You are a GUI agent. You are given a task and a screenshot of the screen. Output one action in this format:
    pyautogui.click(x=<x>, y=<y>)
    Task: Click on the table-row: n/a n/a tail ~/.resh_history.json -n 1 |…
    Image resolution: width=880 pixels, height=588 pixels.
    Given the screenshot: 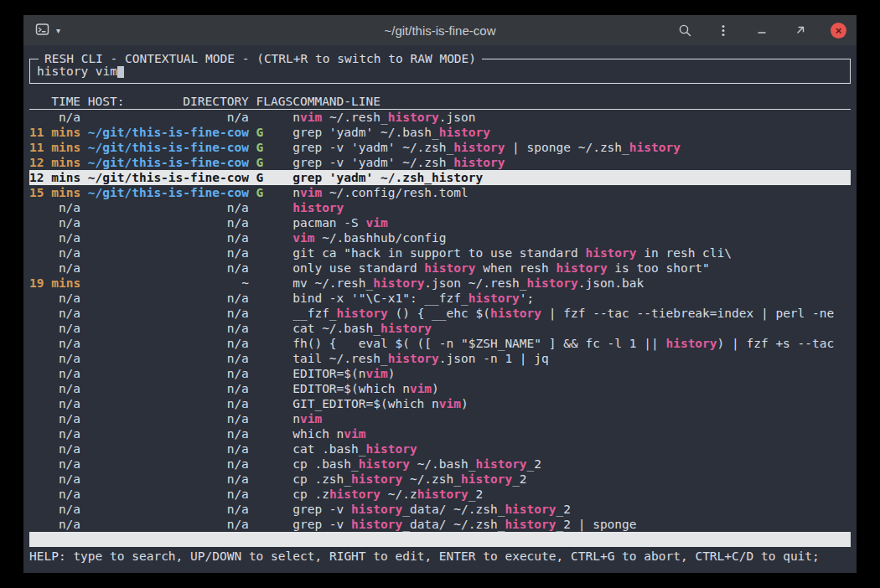 What is the action you would take?
    pyautogui.click(x=440, y=358)
    